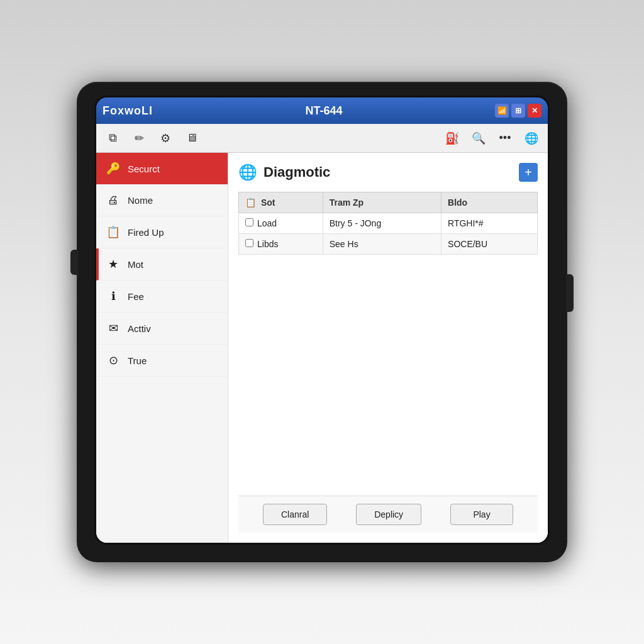 This screenshot has width=644, height=644. I want to click on col-header-tramzp: Tram Zp, so click(382, 203).